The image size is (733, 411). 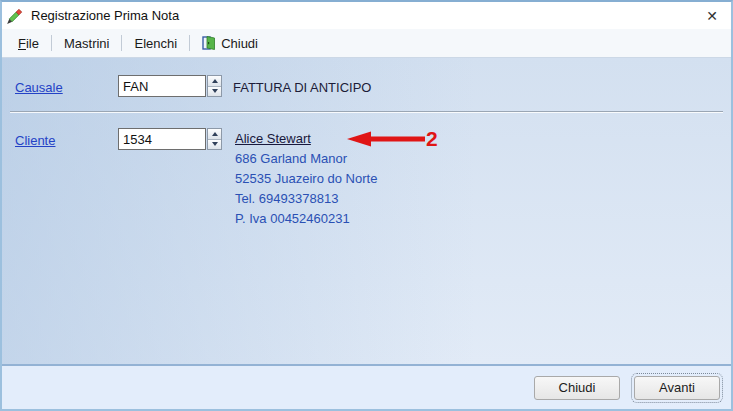 What do you see at coordinates (22, 44) in the screenshot?
I see `menu-file-accel: F` at bounding box center [22, 44].